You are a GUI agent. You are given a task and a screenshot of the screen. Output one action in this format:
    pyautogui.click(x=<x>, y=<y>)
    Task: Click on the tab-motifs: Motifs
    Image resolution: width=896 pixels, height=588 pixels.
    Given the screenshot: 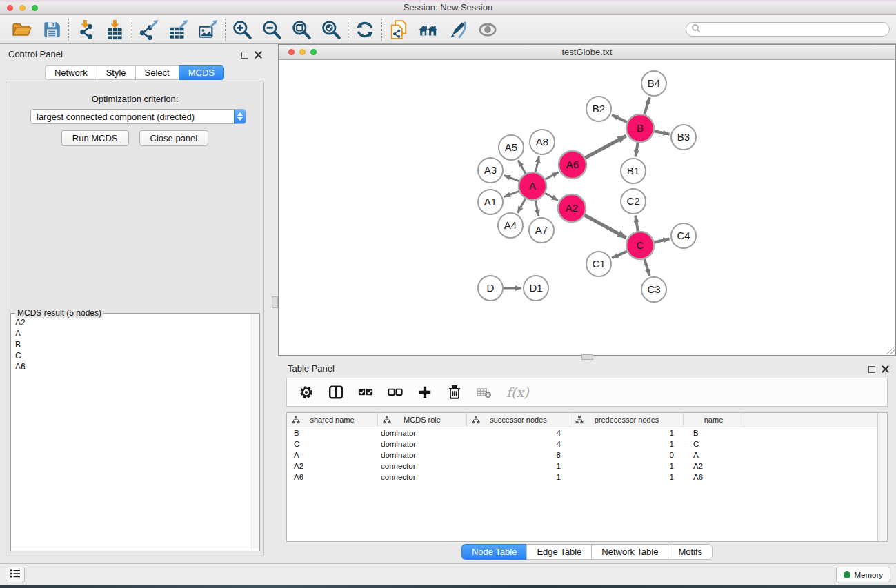 What is the action you would take?
    pyautogui.click(x=690, y=551)
    